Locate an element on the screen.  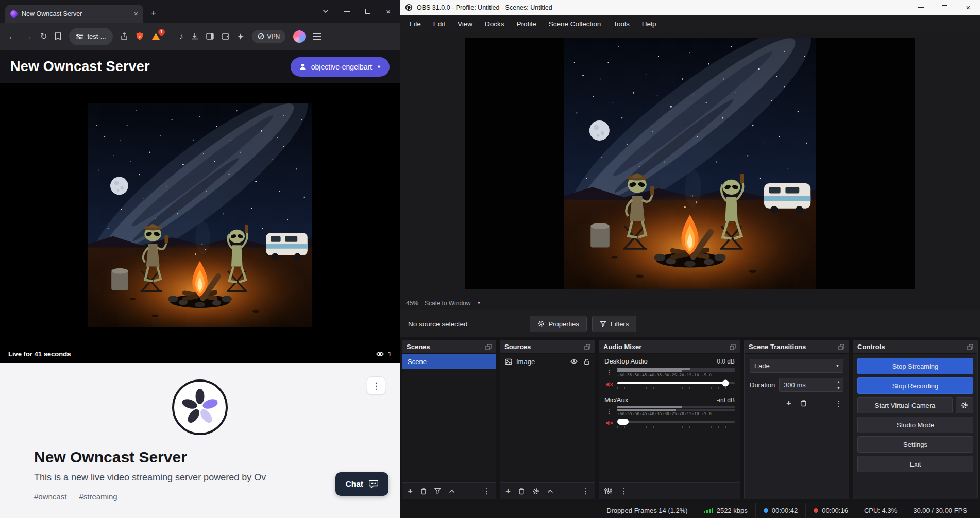
sources-dock-header: Sources is located at coordinates (547, 347).